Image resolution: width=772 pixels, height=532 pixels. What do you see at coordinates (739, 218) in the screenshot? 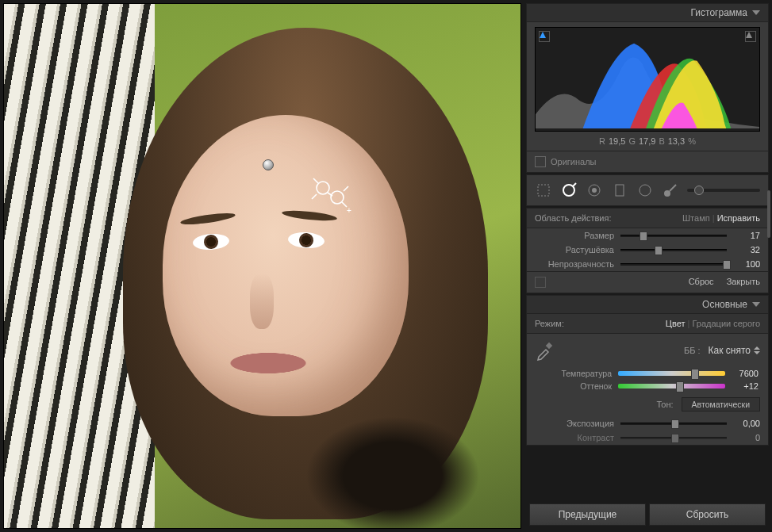
I see `heal-mode: Исправить` at bounding box center [739, 218].